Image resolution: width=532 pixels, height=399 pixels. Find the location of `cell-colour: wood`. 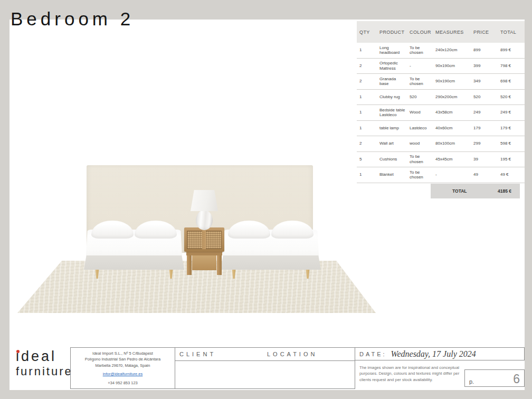

cell-colour: wood is located at coordinates (420, 144).